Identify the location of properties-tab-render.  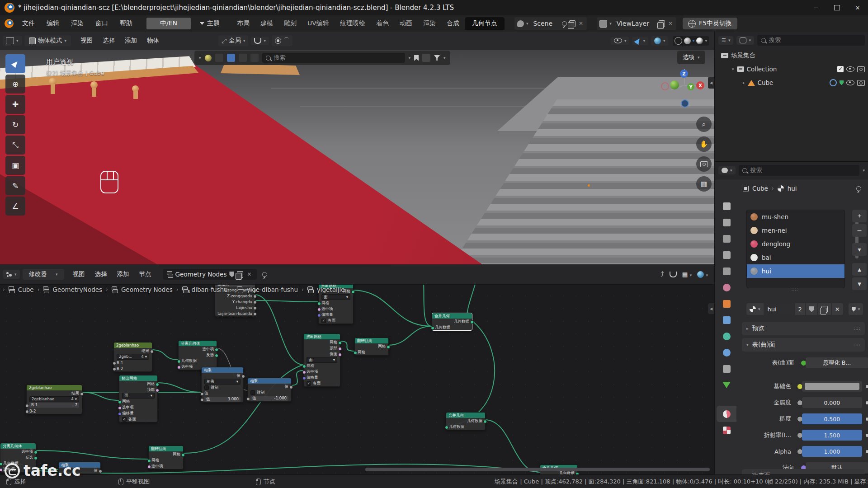
(726, 222).